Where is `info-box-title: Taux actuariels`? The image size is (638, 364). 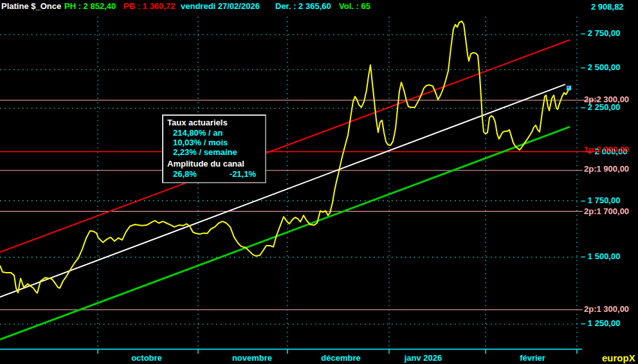 info-box-title: Taux actuariels is located at coordinates (216, 123).